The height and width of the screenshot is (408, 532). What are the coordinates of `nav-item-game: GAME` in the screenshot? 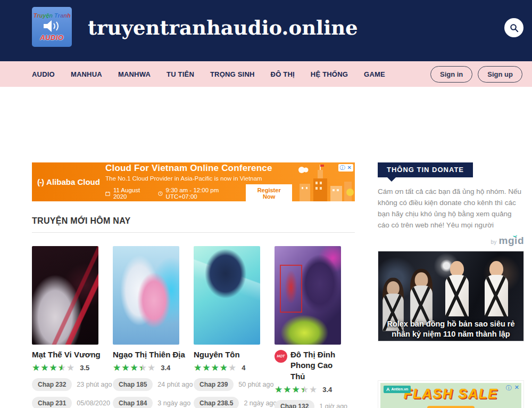 It's located at (375, 75).